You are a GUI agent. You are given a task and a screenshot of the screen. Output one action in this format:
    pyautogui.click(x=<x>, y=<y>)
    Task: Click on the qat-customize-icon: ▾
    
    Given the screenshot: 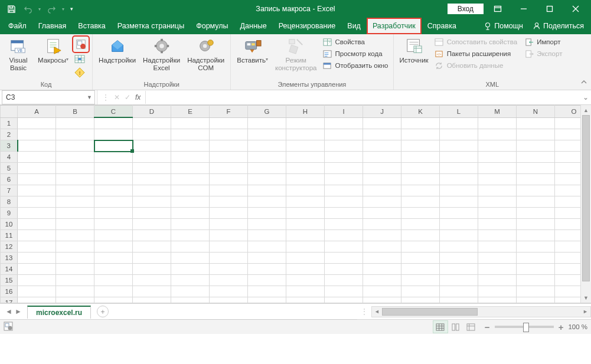 What is the action you would take?
    pyautogui.click(x=71, y=9)
    